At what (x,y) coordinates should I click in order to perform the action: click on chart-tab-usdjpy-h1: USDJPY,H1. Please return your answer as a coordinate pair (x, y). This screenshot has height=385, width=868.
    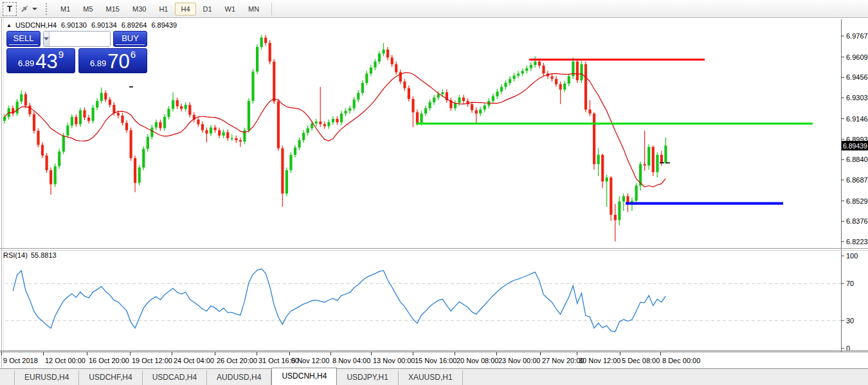
    Looking at the image, I should click on (368, 378).